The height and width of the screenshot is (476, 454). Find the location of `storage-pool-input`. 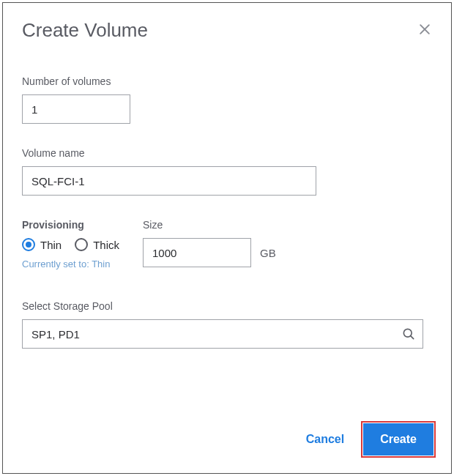

storage-pool-input is located at coordinates (223, 334).